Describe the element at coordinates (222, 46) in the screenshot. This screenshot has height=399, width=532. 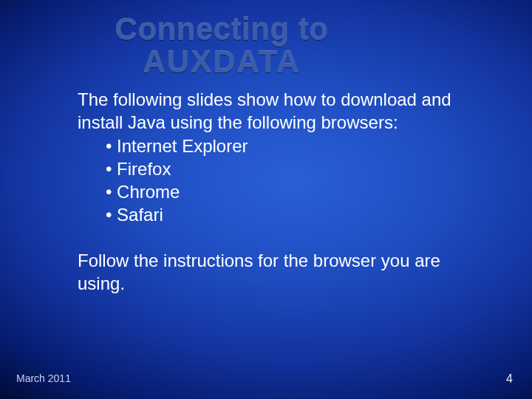
I see `slide-title: Connecting to AUXDATA` at that location.